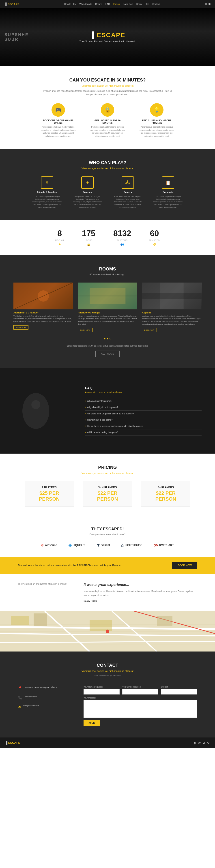  I want to click on escaped-section: THEY ESCAPED! Does your team know what i…, so click(108, 537).